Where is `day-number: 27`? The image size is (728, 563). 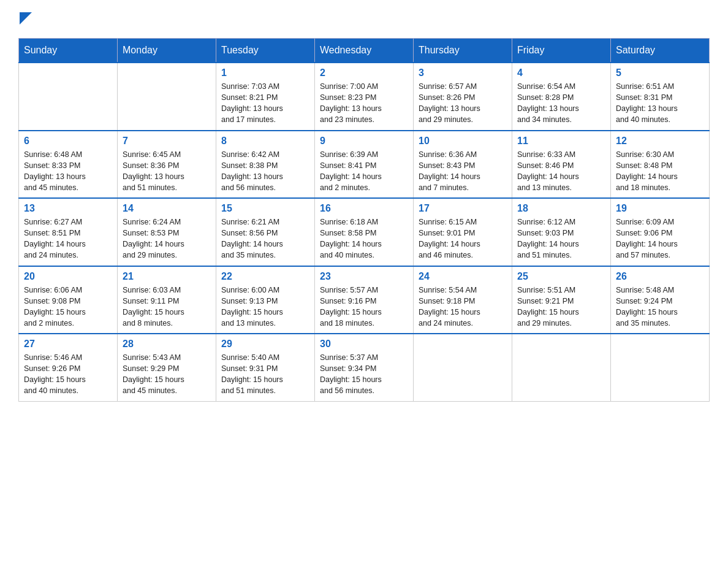
day-number: 27 is located at coordinates (68, 344).